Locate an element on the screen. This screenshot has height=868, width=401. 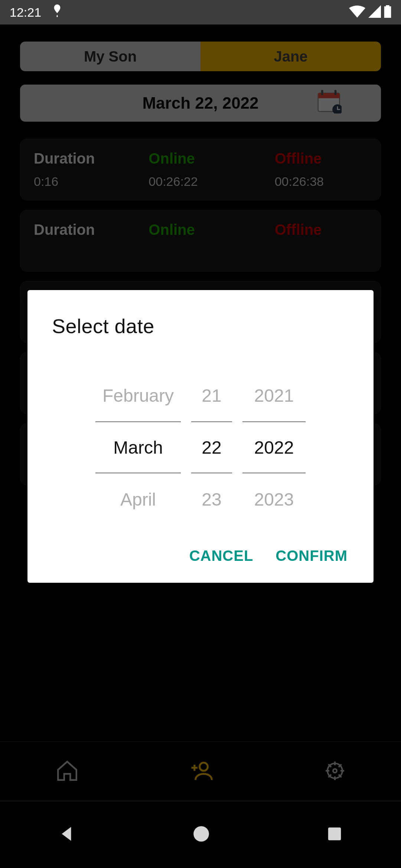
location-icon is located at coordinates (57, 12).